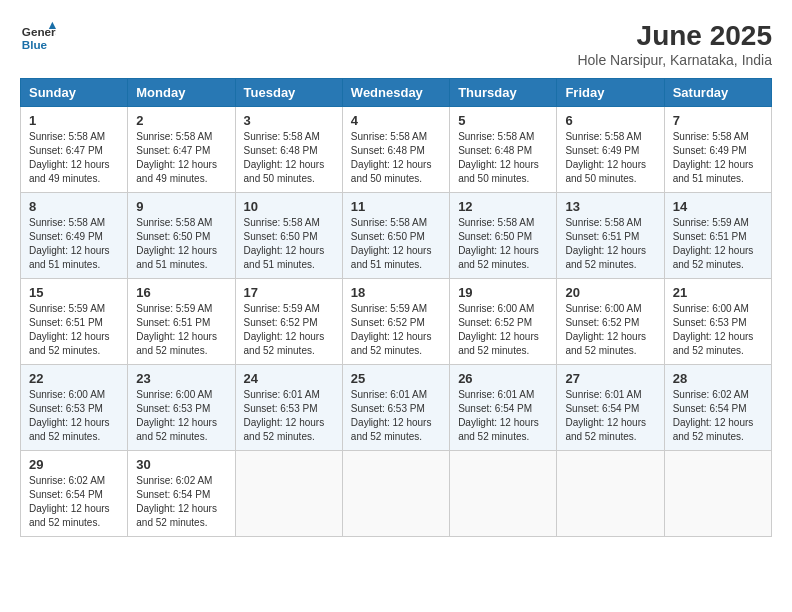 The height and width of the screenshot is (612, 792). Describe the element at coordinates (610, 120) in the screenshot. I see `day-number: 6` at that location.